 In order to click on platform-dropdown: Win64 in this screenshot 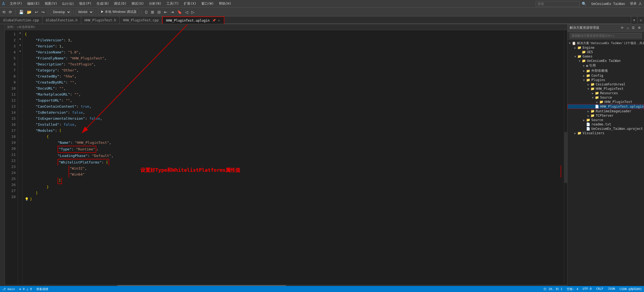, I will do `click(84, 12)`.